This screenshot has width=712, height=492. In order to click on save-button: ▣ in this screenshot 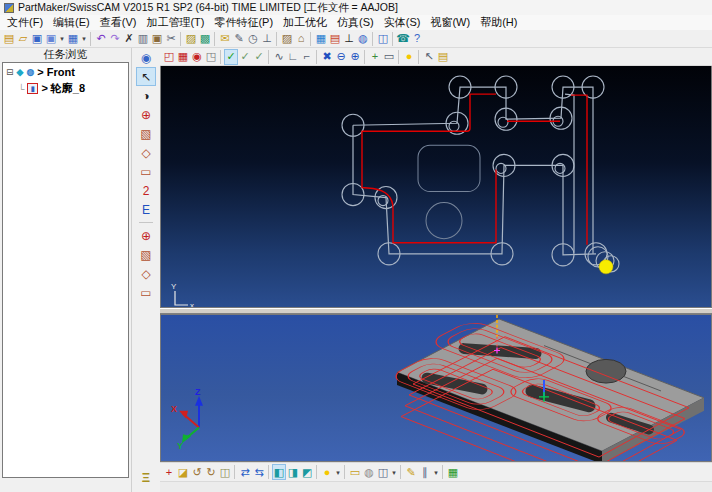, I will do `click(37, 39)`.